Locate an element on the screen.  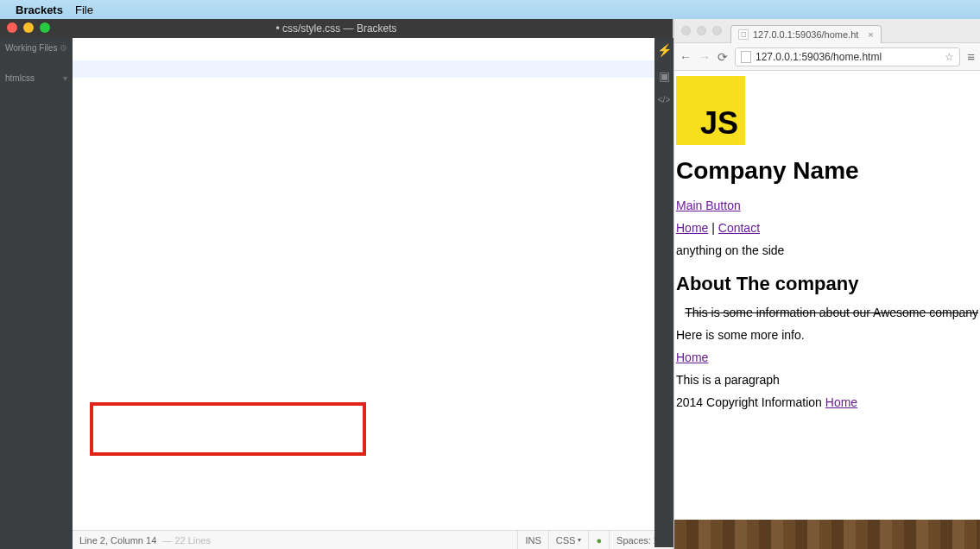
language-mode: CSS ▾ is located at coordinates (568, 540).